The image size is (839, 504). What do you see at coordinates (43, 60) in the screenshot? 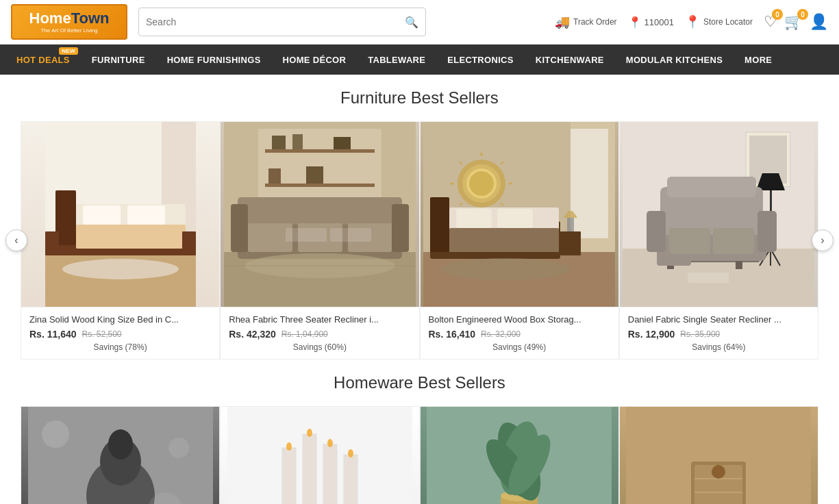
I see `nav-item-hot-deals: HOT DEALS NEW` at bounding box center [43, 60].